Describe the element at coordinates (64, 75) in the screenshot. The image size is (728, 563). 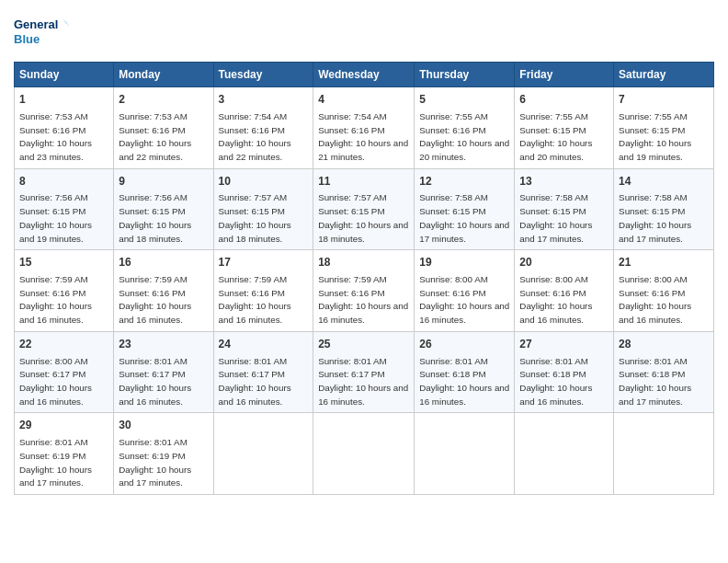
I see `weekday-header-sunday: Sunday` at that location.